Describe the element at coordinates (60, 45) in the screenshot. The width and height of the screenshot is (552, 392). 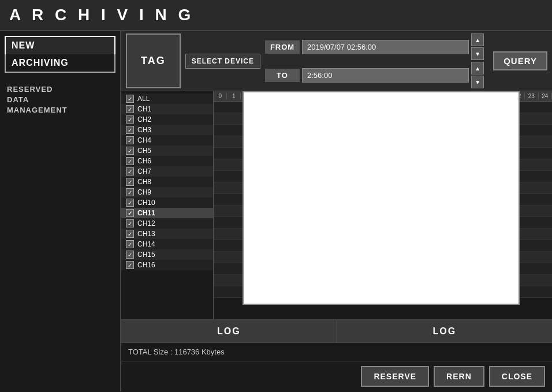
I see `new-archiving-button: NEW` at that location.